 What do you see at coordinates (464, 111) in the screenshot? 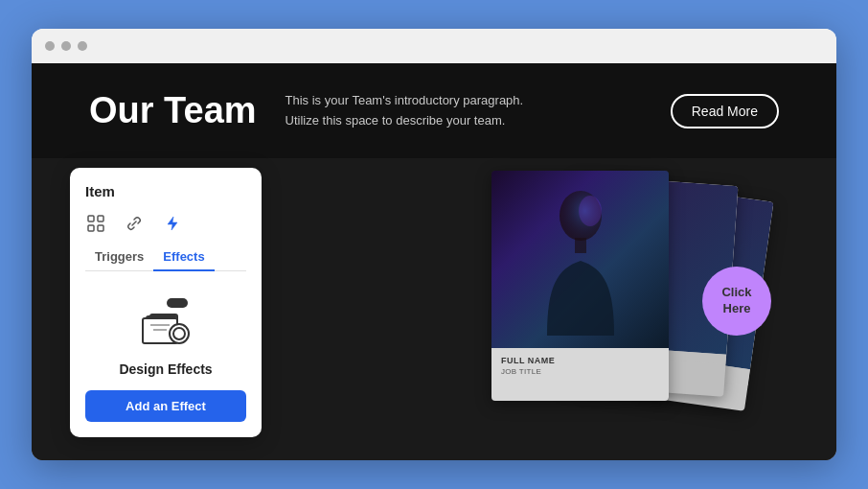
I see `hero-description: This is your Team's introductory paragra…` at bounding box center [464, 111].